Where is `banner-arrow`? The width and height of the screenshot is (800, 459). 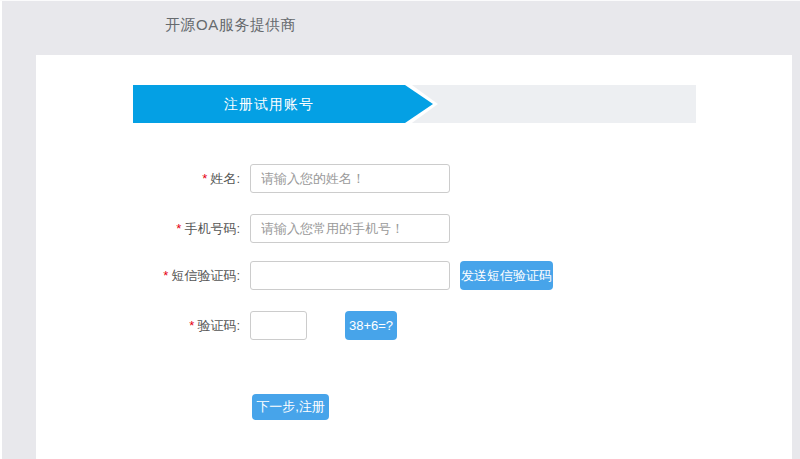
banner-arrow is located at coordinates (419, 104).